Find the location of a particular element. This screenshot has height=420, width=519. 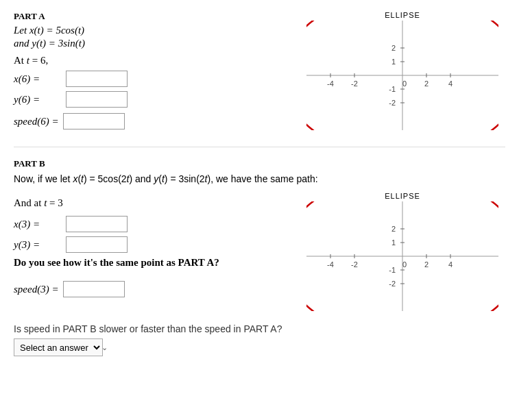

part-a-line2: and y(t) = 3sin(t) is located at coordinates (149, 44).